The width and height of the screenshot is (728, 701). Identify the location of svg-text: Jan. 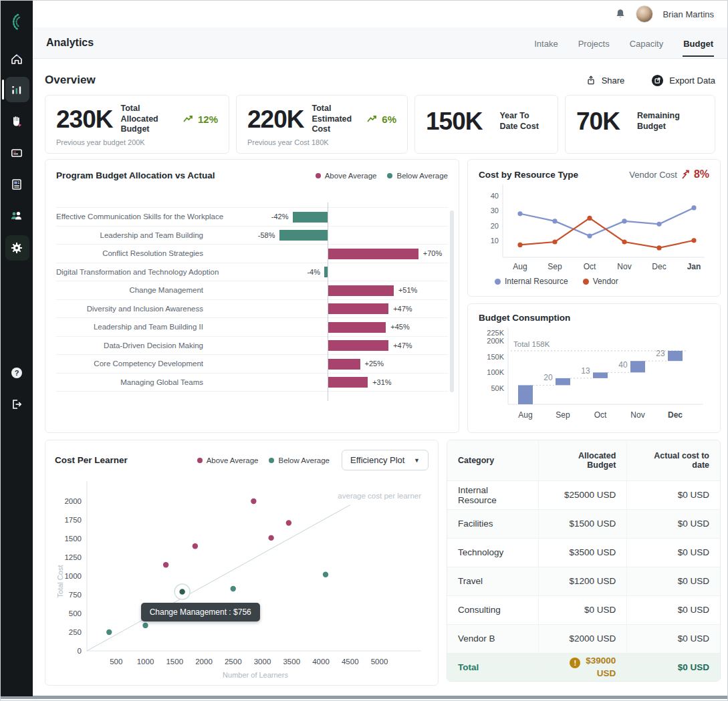
(694, 267).